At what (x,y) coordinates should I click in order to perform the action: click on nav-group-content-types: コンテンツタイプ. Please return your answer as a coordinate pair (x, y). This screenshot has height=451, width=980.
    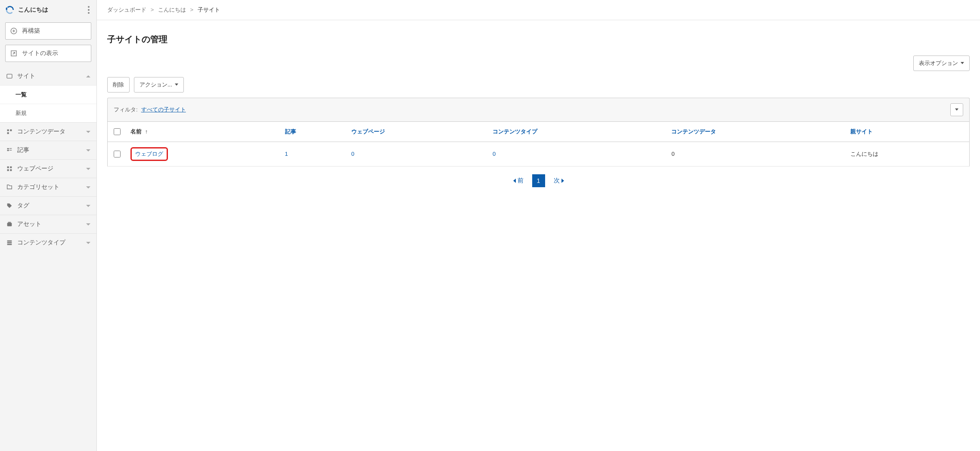
    Looking at the image, I should click on (48, 243).